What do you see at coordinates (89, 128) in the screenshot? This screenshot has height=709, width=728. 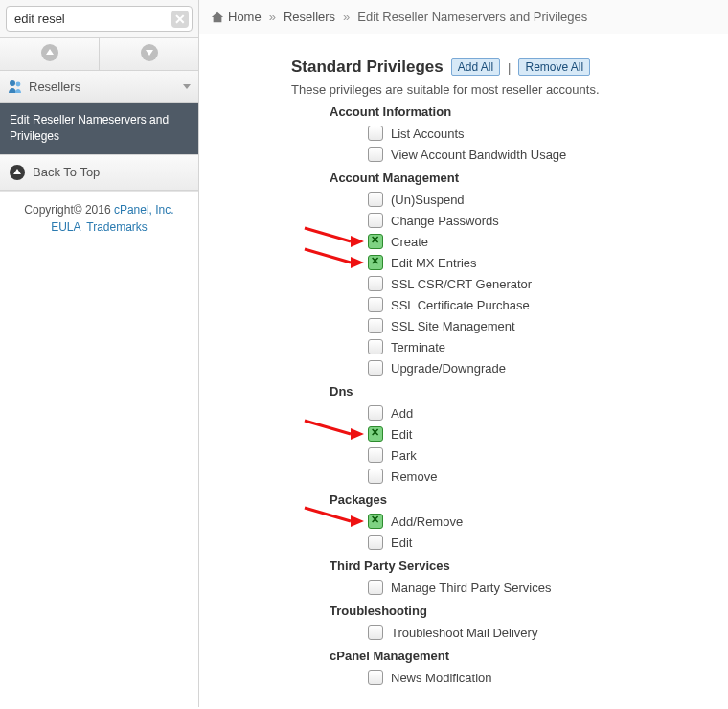 I see `sidebar-item-label: Edit Reseller Nameservers and Privileges` at bounding box center [89, 128].